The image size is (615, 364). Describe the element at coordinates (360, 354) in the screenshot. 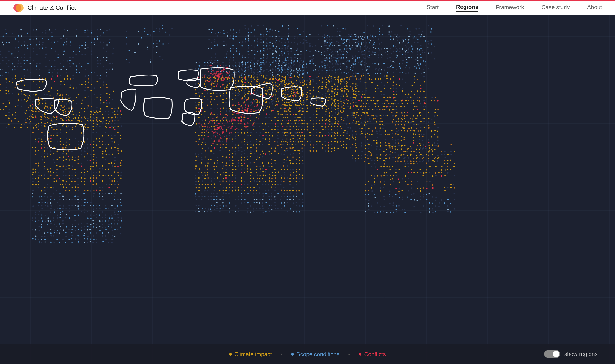

I see `conflicts-dot` at that location.